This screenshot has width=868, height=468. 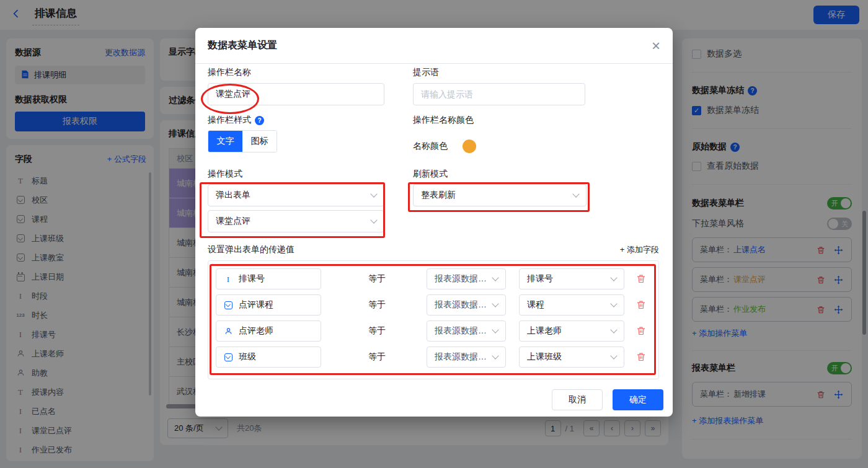 I want to click on name-color-label: 名称颜色, so click(x=430, y=146).